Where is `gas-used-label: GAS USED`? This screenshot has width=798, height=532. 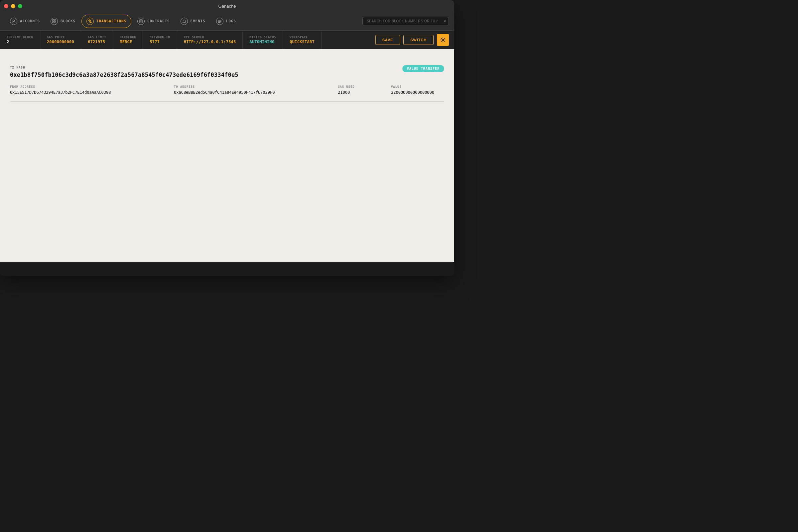 gas-used-label: GAS USED is located at coordinates (364, 87).